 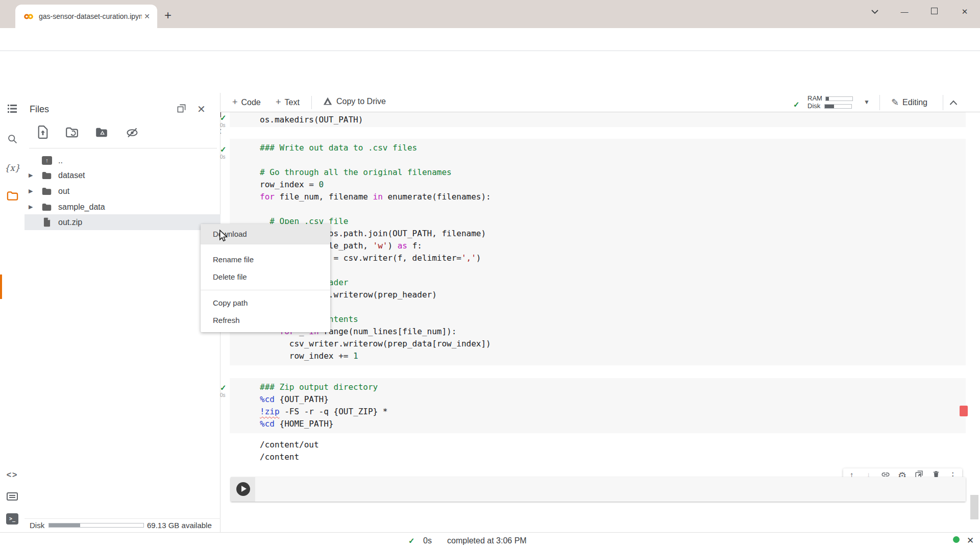 What do you see at coordinates (265, 260) in the screenshot?
I see `context-menu-rename: Rename file` at bounding box center [265, 260].